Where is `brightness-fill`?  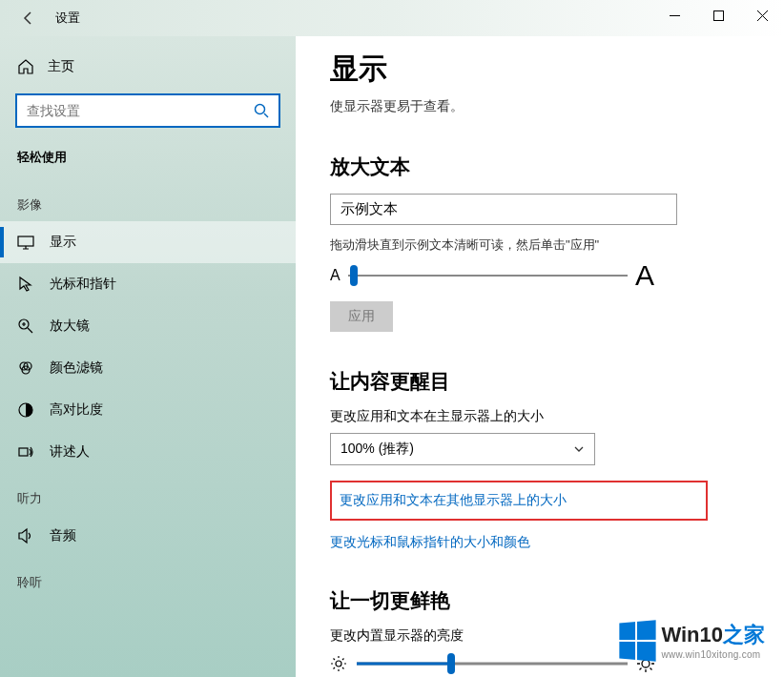 brightness-fill is located at coordinates (404, 664).